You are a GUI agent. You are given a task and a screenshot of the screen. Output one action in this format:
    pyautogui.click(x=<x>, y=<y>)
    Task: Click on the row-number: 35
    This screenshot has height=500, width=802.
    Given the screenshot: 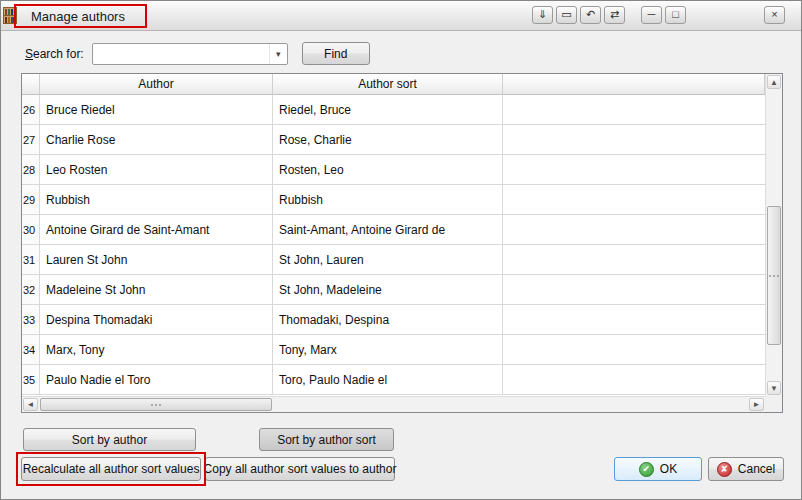 What is the action you would take?
    pyautogui.click(x=31, y=380)
    